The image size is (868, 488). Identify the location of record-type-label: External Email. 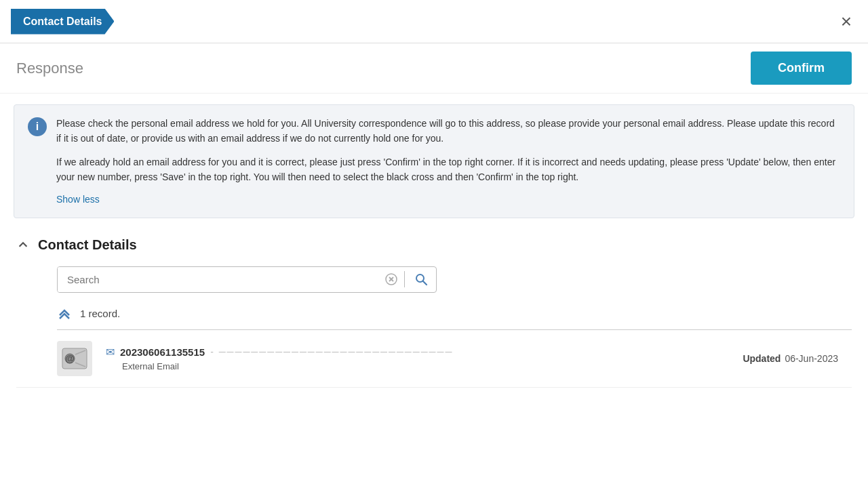
(426, 366).